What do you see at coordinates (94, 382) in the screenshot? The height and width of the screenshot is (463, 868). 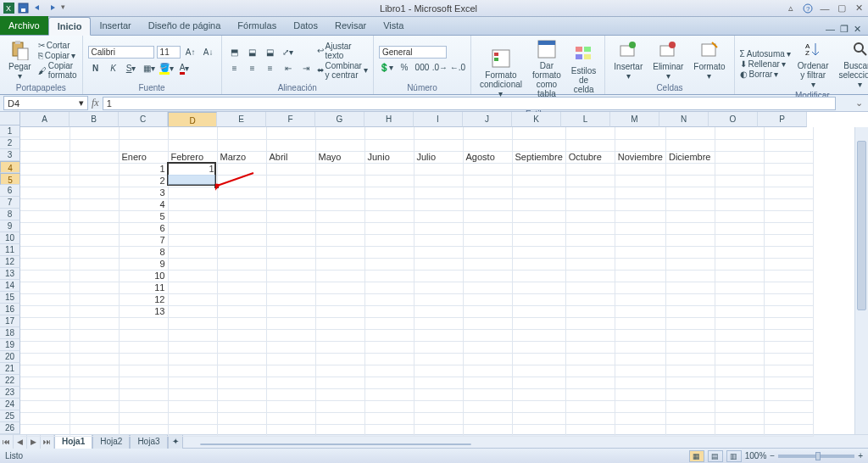 I see `cell-B22` at bounding box center [94, 382].